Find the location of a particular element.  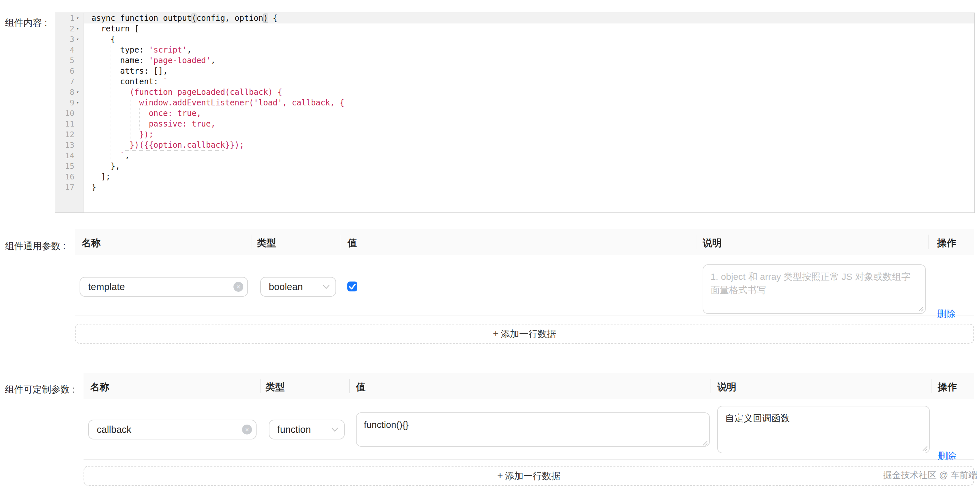

line-number: 6 is located at coordinates (65, 71).